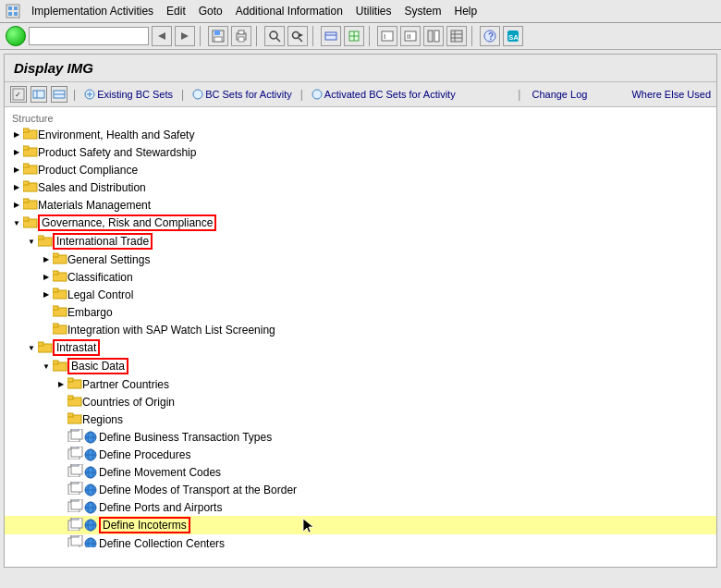 The height and width of the screenshot is (588, 721). What do you see at coordinates (46, 295) in the screenshot?
I see `tree-arrow-lc` at bounding box center [46, 295].